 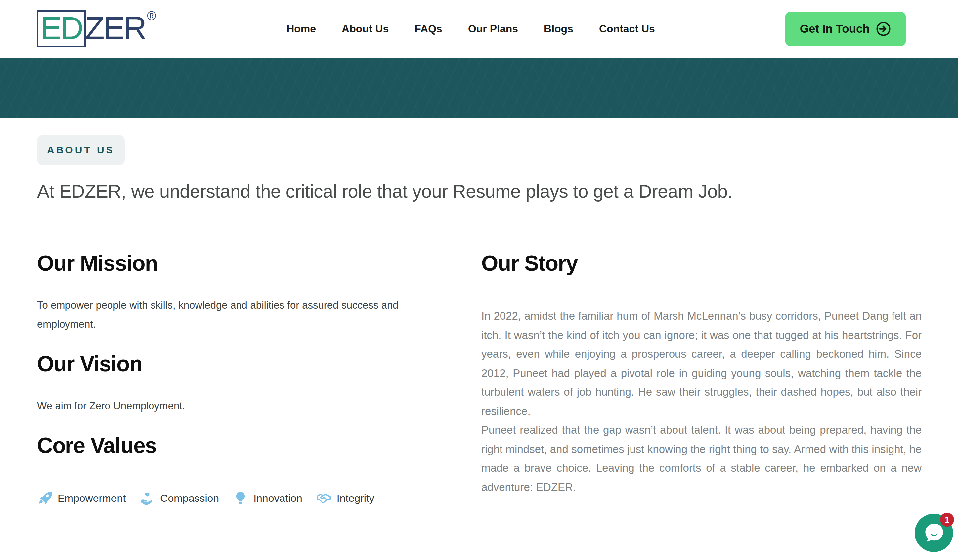 What do you see at coordinates (233, 364) in the screenshot?
I see `vision-title: Our Vision` at bounding box center [233, 364].